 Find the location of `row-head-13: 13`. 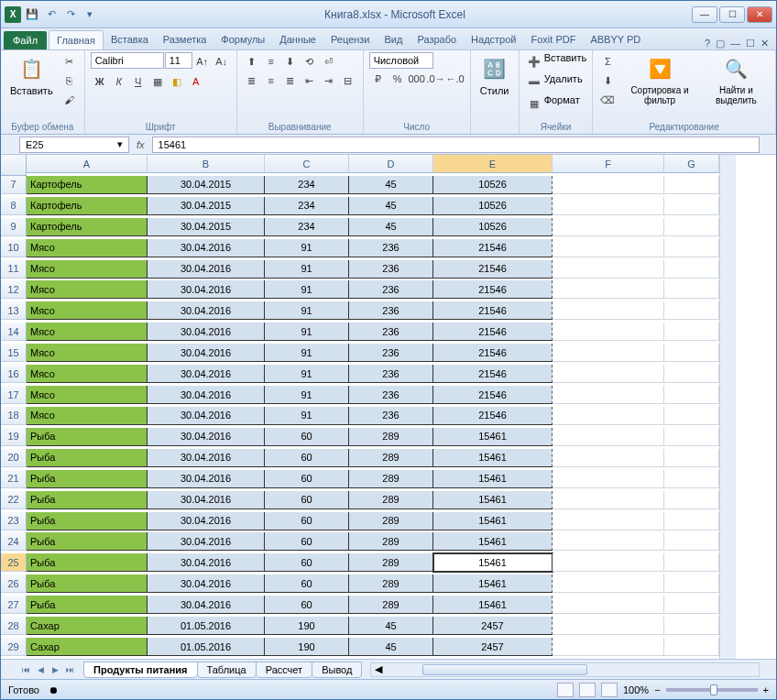

row-head-13: 13 is located at coordinates (14, 311).